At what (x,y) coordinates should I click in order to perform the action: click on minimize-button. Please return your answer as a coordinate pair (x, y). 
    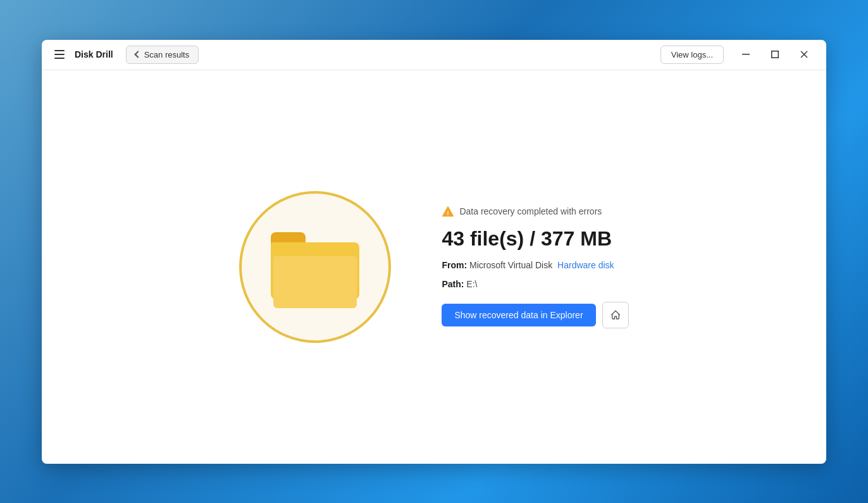
    Looking at the image, I should click on (746, 54).